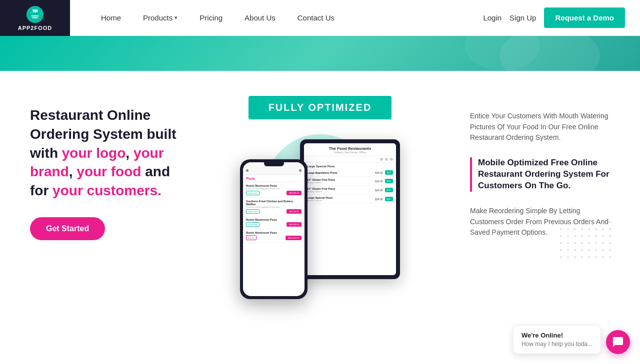  I want to click on chat-widget: We're Online! How may I help you toda..., so click(572, 332).